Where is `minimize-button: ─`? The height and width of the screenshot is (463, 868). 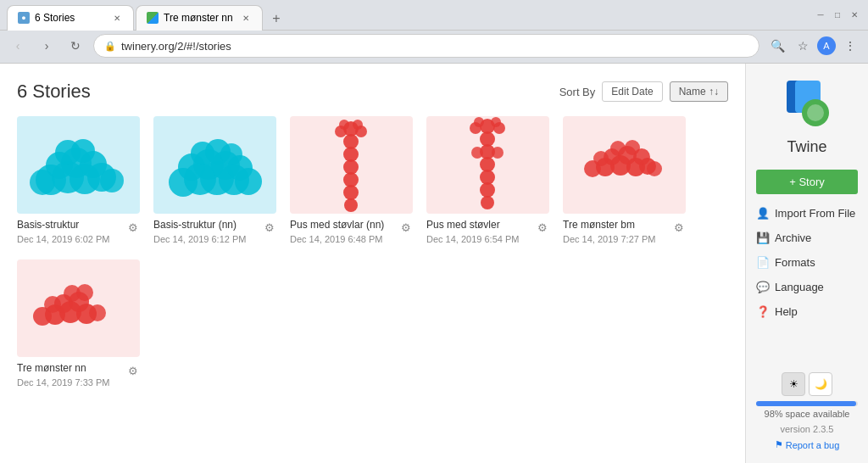 minimize-button: ─ is located at coordinates (821, 15).